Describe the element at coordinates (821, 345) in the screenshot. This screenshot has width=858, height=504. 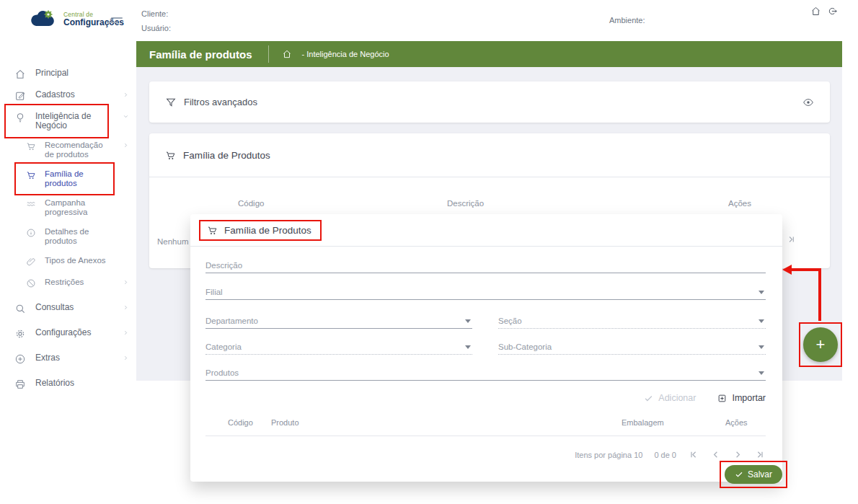
I see `annotation-box-fab: +` at that location.